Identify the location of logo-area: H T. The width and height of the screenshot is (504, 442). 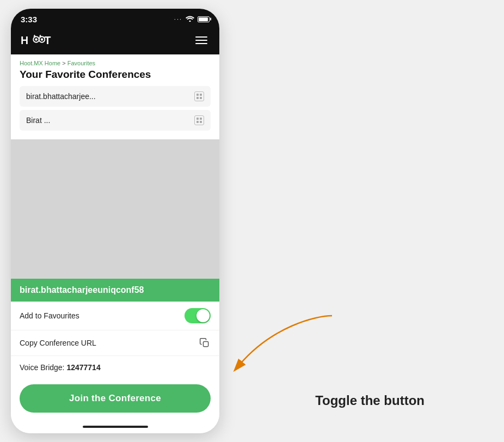
(37, 40).